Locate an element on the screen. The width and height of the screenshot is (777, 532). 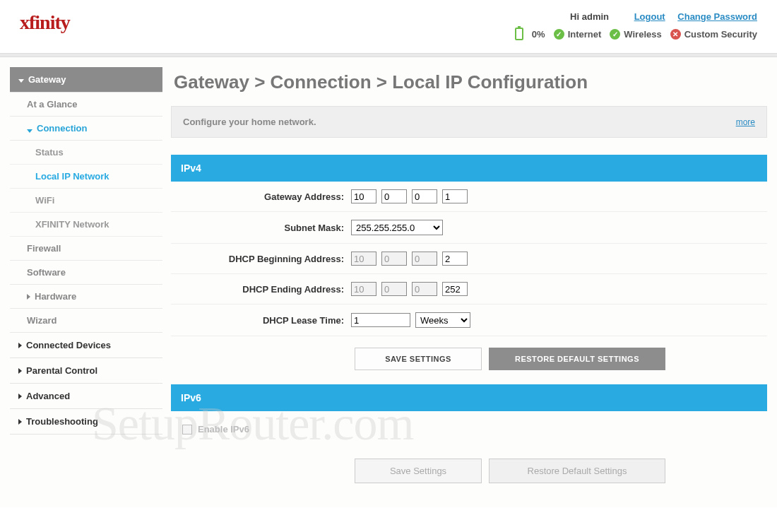
lease-time-unit-select: Weeks is located at coordinates (443, 320).